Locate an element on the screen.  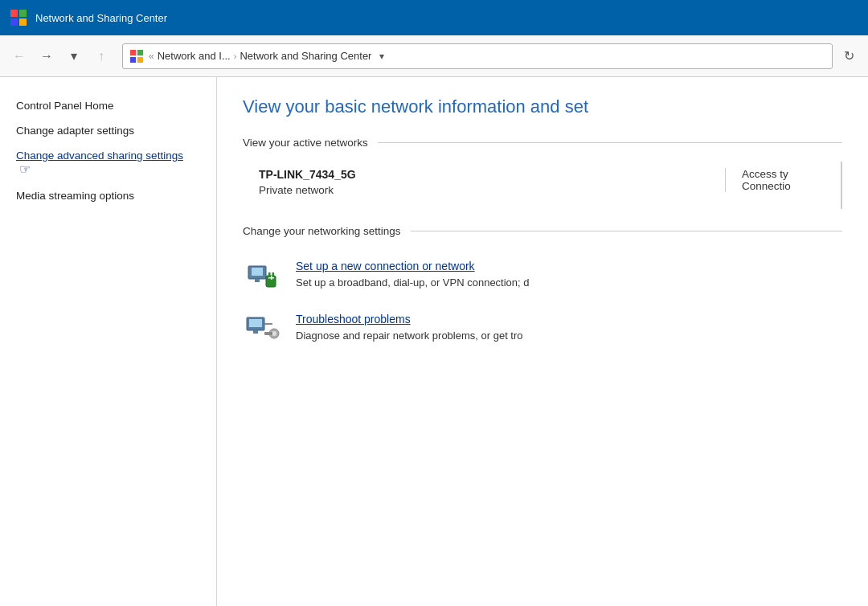
address-bar: ← → ▾ ↑ « Network and I... › Network and… is located at coordinates (434, 56).